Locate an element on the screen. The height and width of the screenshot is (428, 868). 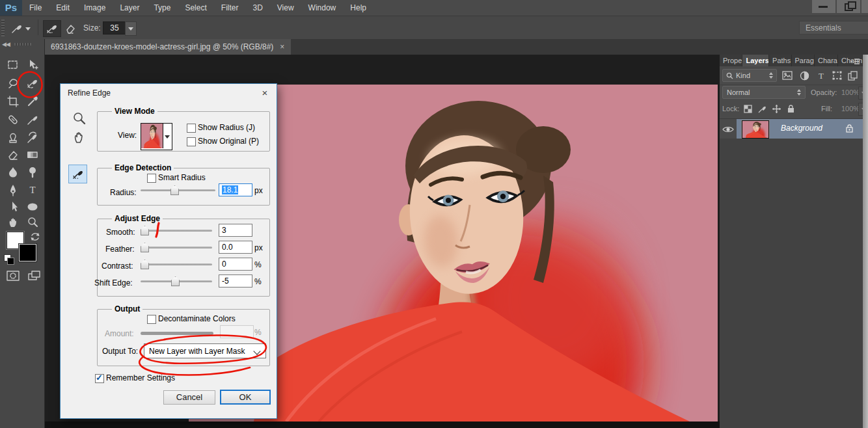
tab-properties: Prope is located at coordinates (731, 60).